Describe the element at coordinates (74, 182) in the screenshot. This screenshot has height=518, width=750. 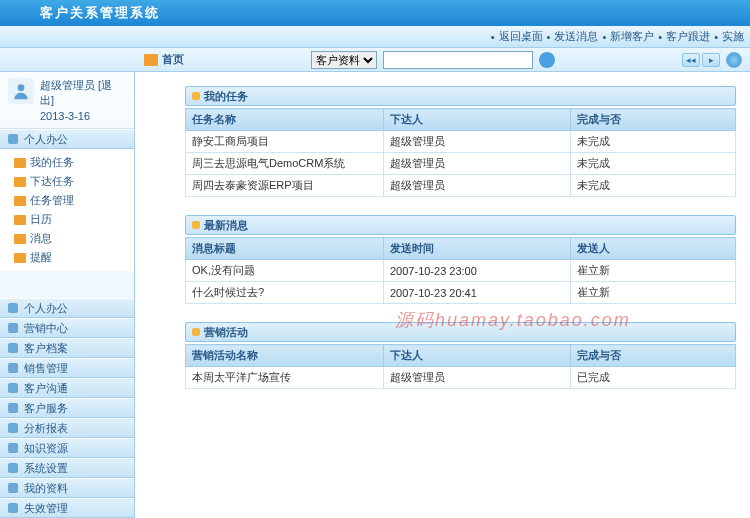
I see `tree-item: 下达任务` at that location.